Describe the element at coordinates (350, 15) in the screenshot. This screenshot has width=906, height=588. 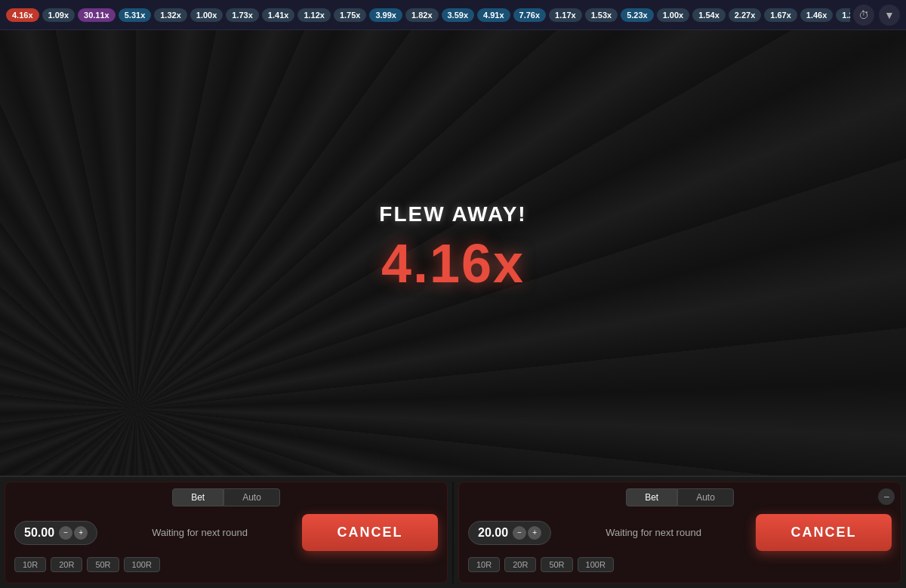
I see `multiplier-badge-9: 1.75x` at that location.